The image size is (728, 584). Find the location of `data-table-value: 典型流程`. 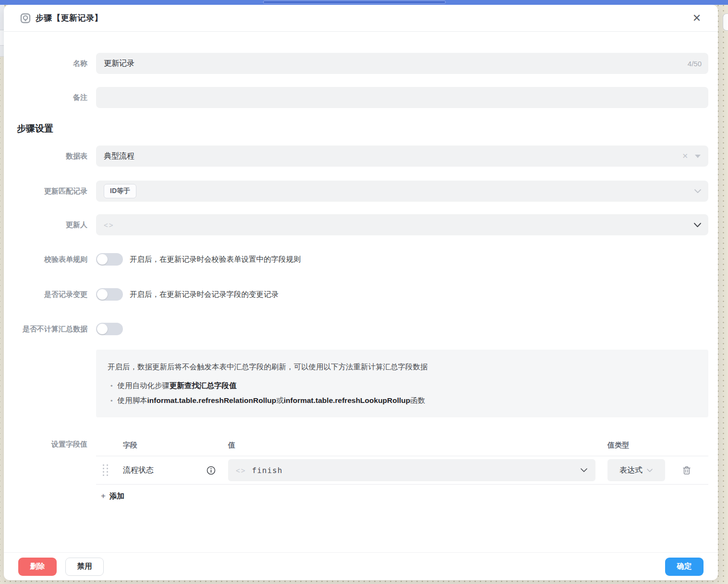

data-table-value: 典型流程 is located at coordinates (119, 157).